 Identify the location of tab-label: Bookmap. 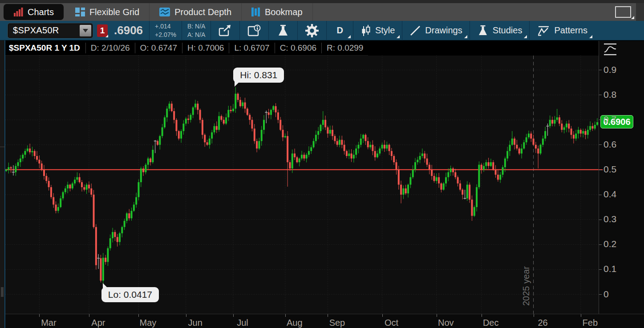
(284, 12).